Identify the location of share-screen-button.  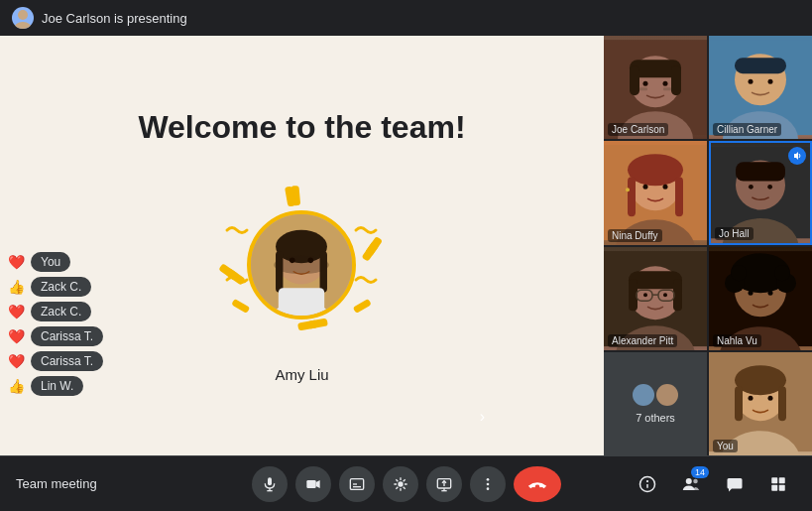
(444, 484).